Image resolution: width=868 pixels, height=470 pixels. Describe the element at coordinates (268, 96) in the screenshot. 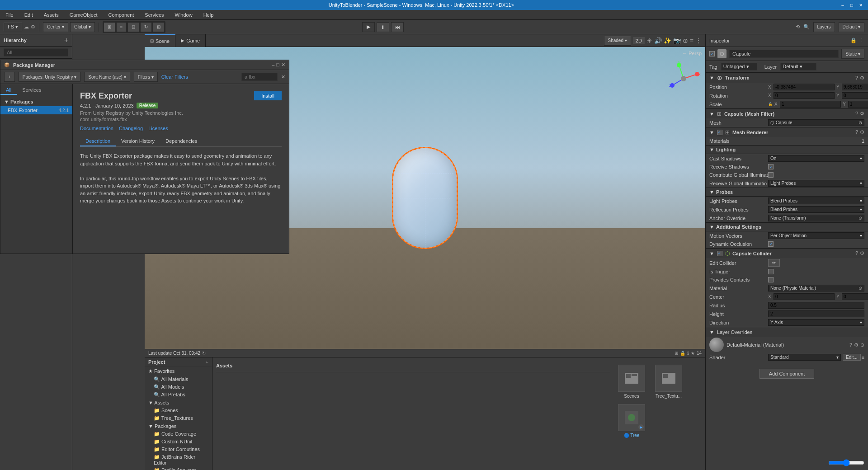

I see `pm-install-button: Install` at that location.